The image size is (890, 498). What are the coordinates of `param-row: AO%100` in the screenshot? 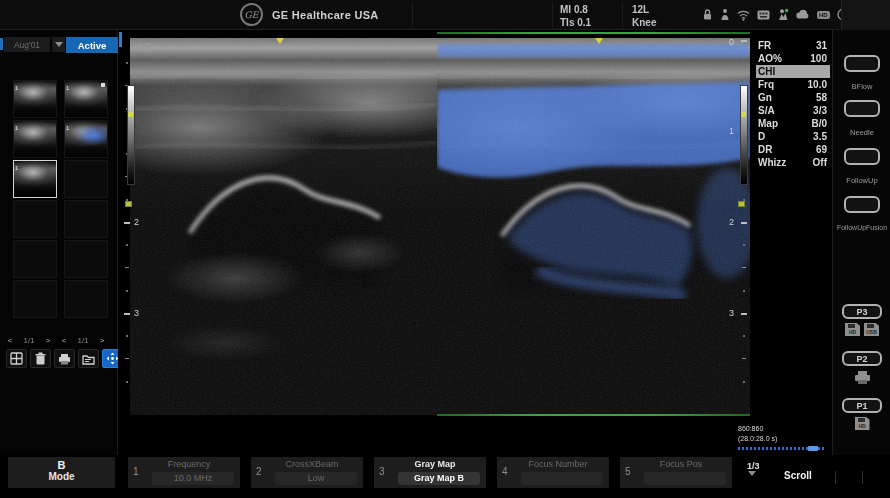 It's located at (793, 58).